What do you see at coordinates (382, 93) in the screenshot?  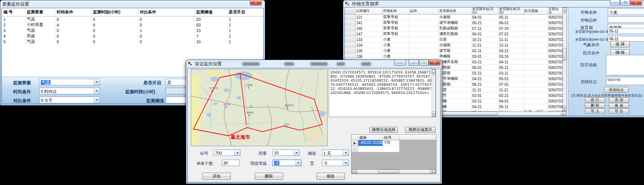 I see `region-coords-textarea: 20491.0172034571, 905914.101175410, 6345…` at bounding box center [382, 93].